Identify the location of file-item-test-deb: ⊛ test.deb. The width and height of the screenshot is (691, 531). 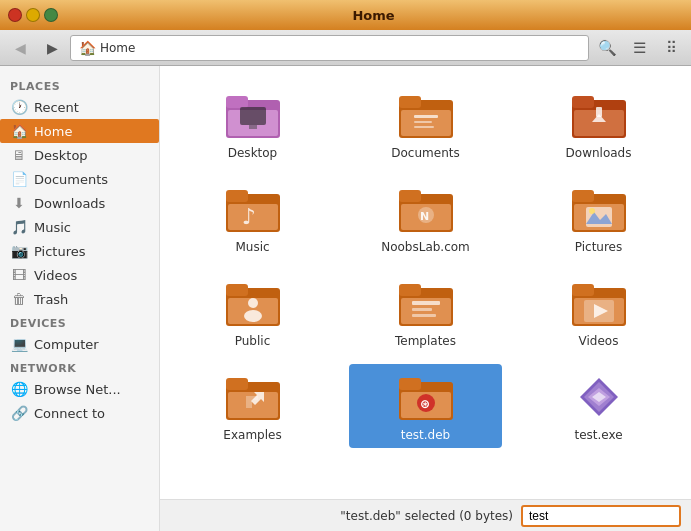
(426, 406).